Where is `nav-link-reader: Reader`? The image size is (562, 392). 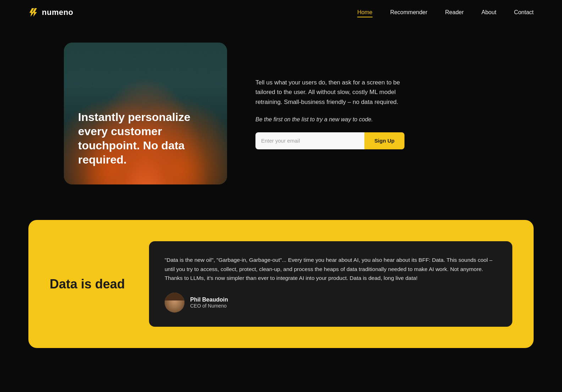
nav-link-reader: Reader is located at coordinates (454, 12).